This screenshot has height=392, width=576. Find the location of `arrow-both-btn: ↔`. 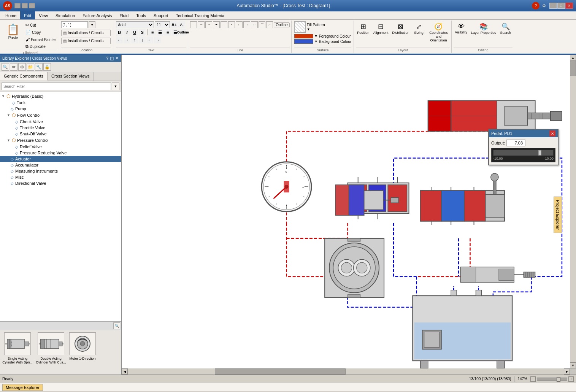

arrow-both-btn: ↔ is located at coordinates (254, 25).